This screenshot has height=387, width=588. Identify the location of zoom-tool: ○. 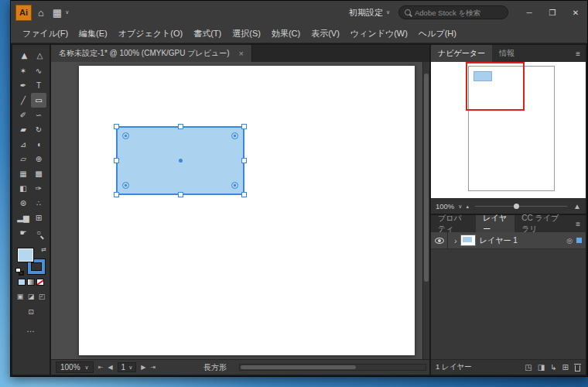
(39, 232).